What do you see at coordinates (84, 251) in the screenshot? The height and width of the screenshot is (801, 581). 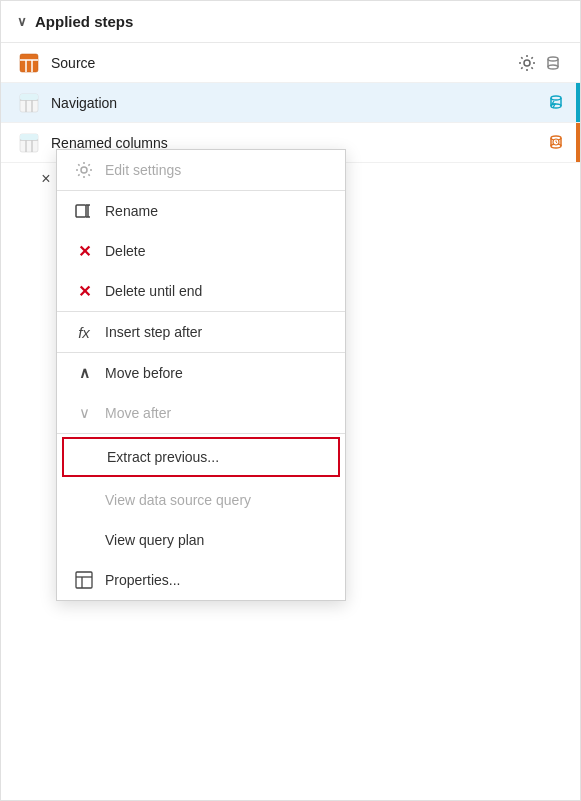 I see `delete-icon: ✕` at bounding box center [84, 251].